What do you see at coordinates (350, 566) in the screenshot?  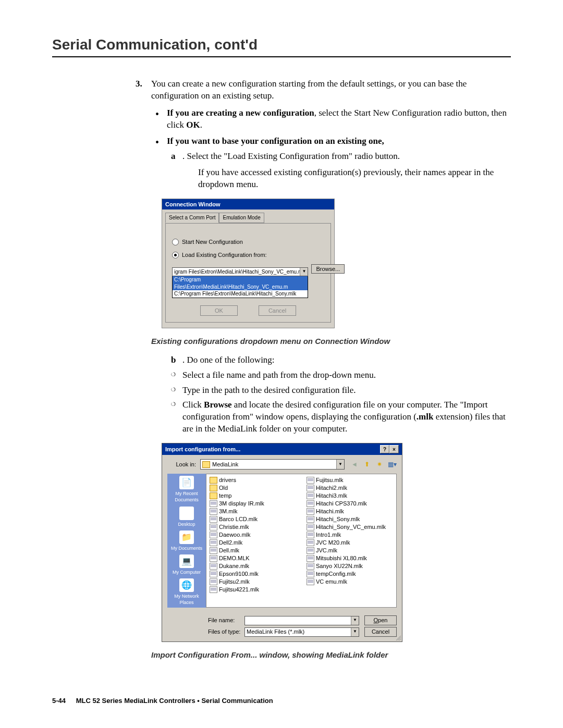 I see `file-item: Sanyo XU22N.mlk` at bounding box center [350, 566].